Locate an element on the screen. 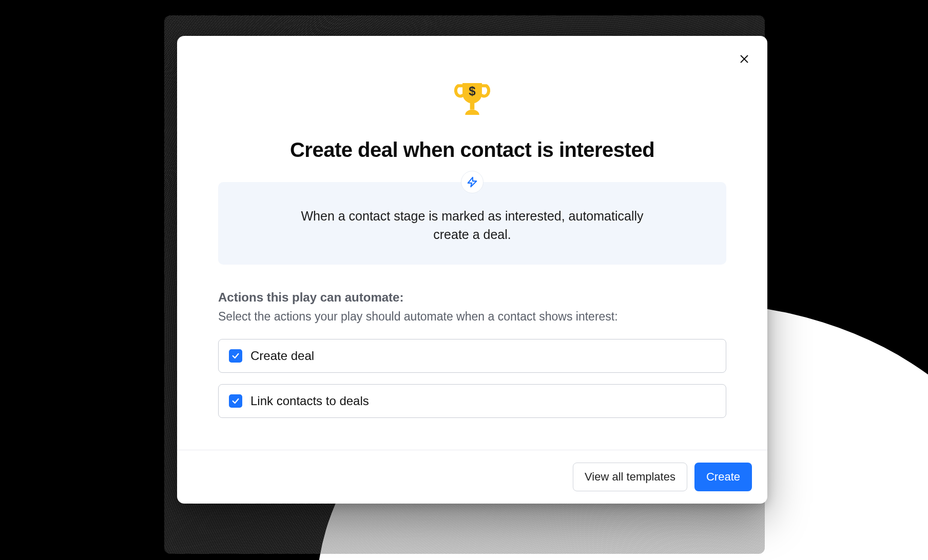 Image resolution: width=928 pixels, height=560 pixels. option-label: Create deal is located at coordinates (282, 356).